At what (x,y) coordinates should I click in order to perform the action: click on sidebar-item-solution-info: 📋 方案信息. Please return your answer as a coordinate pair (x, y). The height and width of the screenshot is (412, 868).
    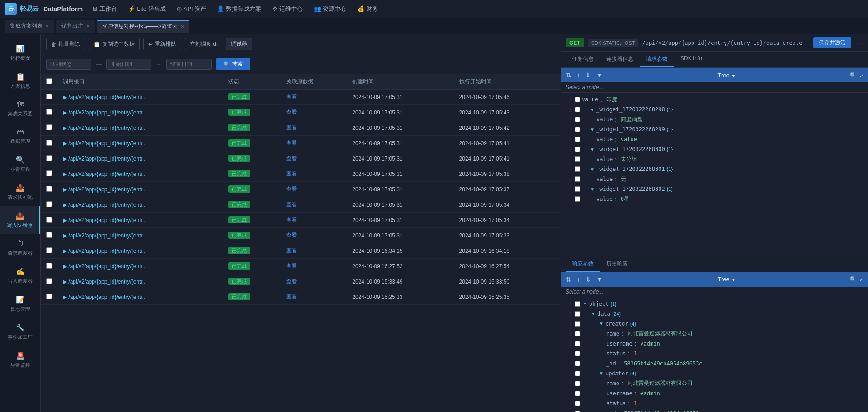
    Looking at the image, I should click on (20, 81).